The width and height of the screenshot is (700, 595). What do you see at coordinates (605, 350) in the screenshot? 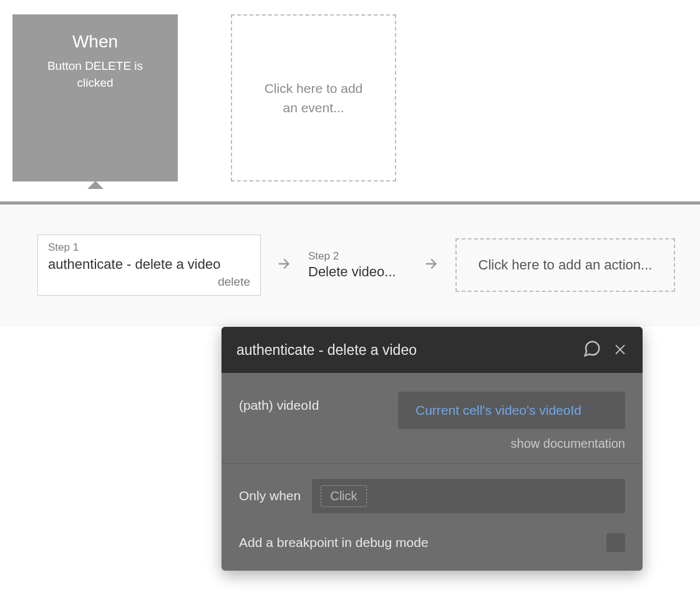
I see `panel-header-icons` at bounding box center [605, 350].